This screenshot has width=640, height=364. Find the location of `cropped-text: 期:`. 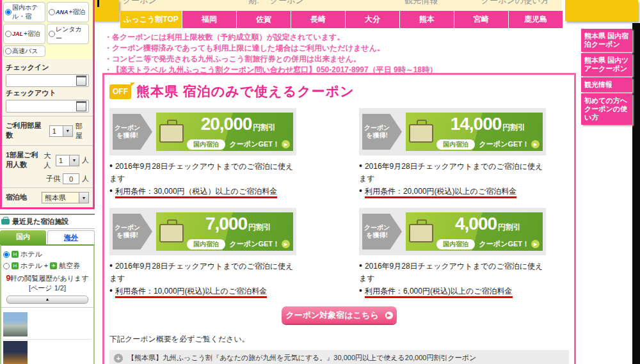

cropped-text: 期: is located at coordinates (253, 3).